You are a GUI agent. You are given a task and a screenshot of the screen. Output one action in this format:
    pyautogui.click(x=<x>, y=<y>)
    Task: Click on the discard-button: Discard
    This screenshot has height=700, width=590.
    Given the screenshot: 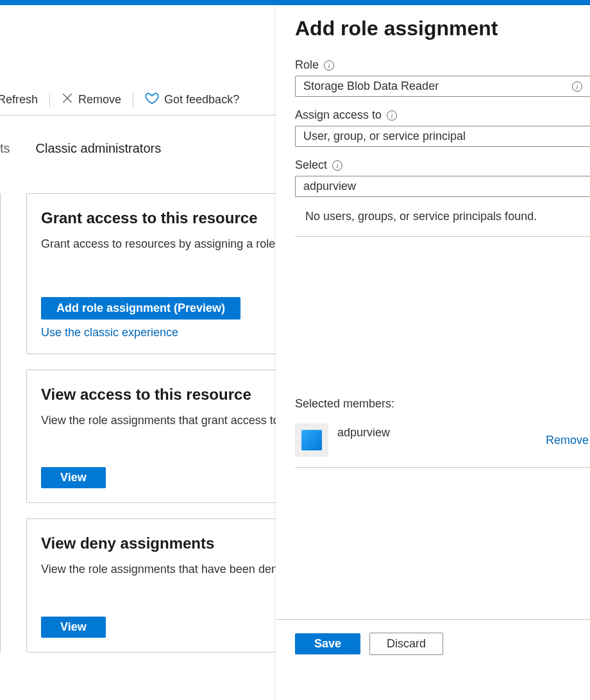 What is the action you would take?
    pyautogui.click(x=407, y=644)
    